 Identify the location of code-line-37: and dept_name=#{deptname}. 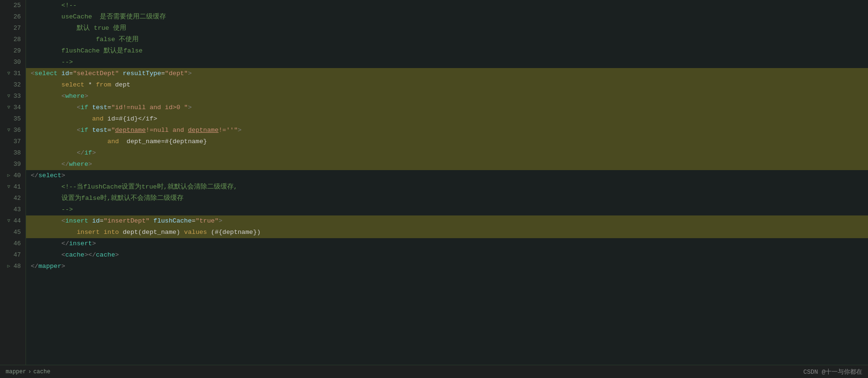
(447, 142).